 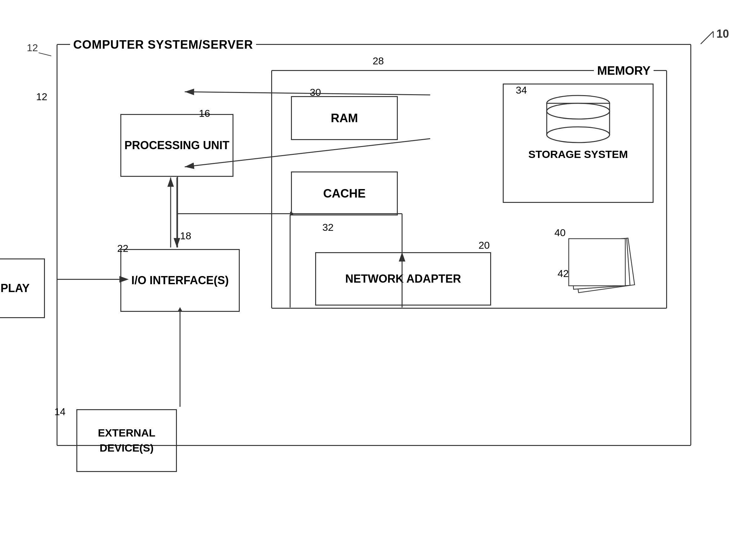 I want to click on external-device-box: EXTERNAL DEVICE(S), so click(x=127, y=440).